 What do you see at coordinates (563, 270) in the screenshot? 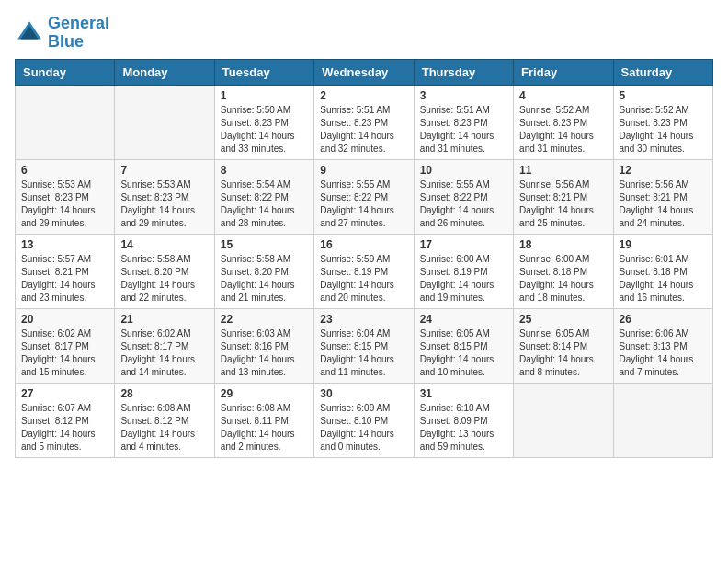
I see `calendar-cell: 18Sunrise: 6:00 AMSunset: 8:18 PMDayligh…` at bounding box center [563, 270].